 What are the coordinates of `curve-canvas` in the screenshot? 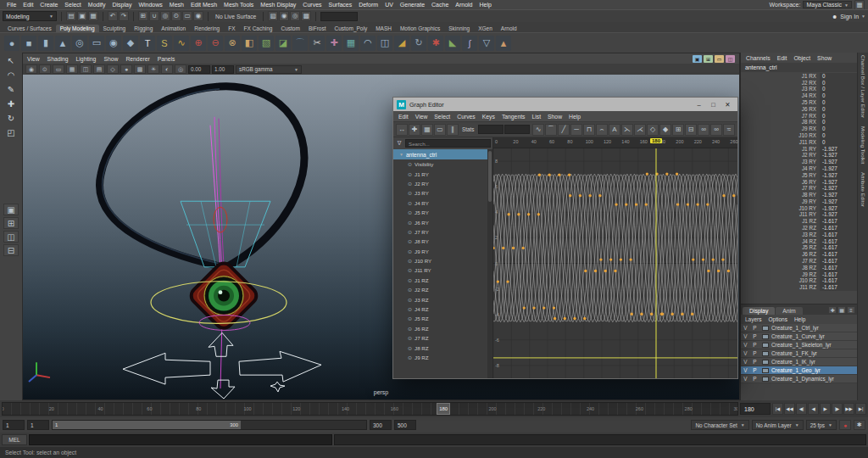 It's located at (615, 263).